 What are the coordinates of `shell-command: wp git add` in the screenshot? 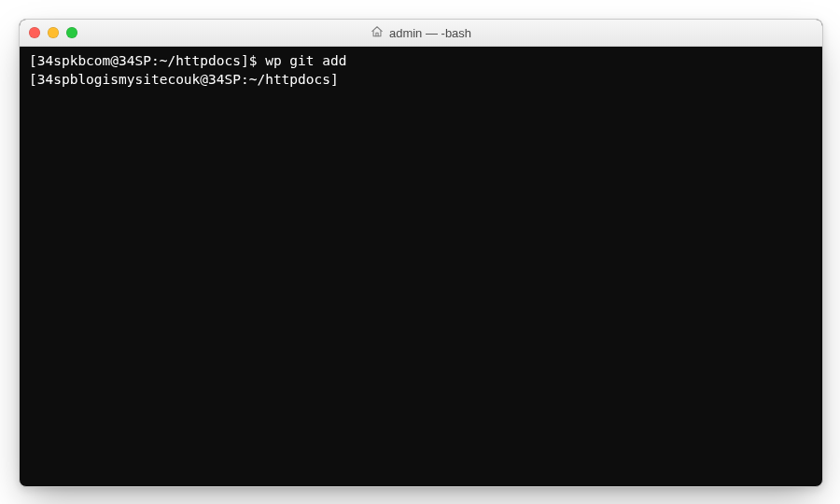 It's located at (306, 61).